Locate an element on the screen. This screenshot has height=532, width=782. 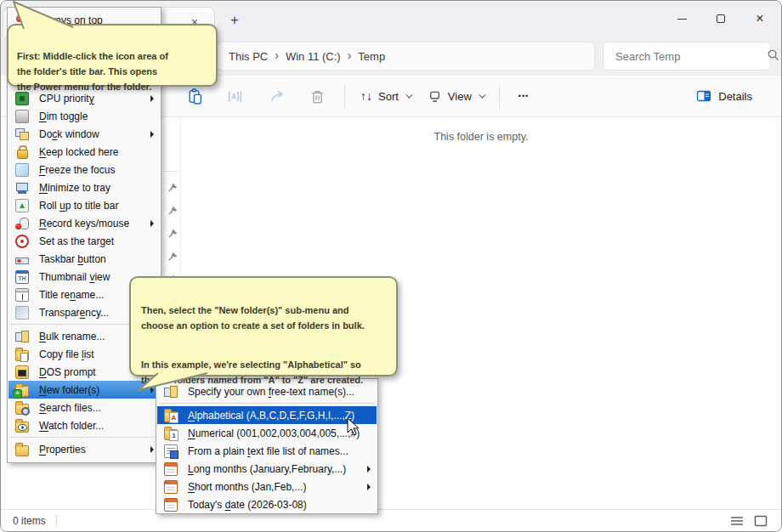
copy-list-icon is located at coordinates (22, 355).